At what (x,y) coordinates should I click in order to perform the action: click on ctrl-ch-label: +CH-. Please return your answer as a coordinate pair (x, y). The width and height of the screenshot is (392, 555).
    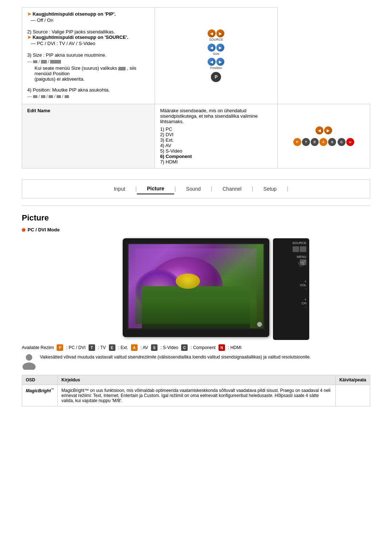
    Looking at the image, I should click on (291, 303).